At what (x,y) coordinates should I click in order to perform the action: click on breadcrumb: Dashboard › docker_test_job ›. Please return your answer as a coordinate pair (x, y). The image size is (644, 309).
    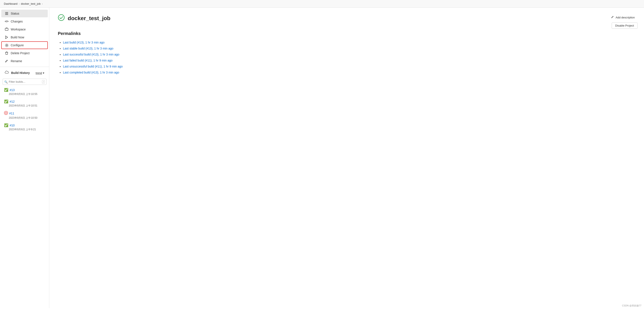
    Looking at the image, I should click on (322, 4).